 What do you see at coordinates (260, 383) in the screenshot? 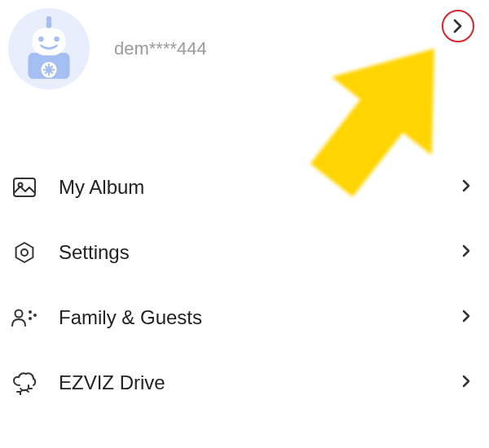
I see `menu-item-label: EZVIZ Drive` at bounding box center [260, 383].